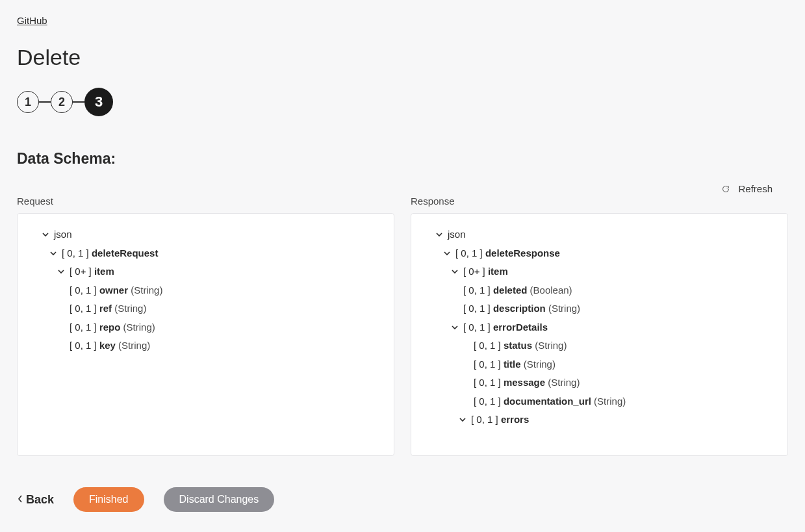 This screenshot has height=532, width=805. Describe the element at coordinates (508, 253) in the screenshot. I see `node-label: [ 0, 1 ] deleteResponse` at that location.